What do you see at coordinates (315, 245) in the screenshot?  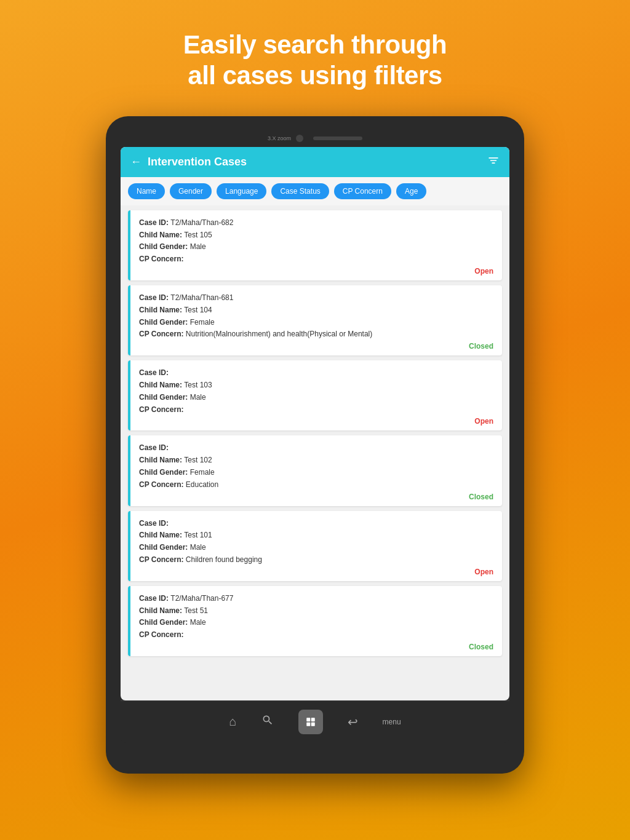 I see `case-card-1: Case ID: T2/Maha/Than-682 Child Name: Te…` at bounding box center [315, 245].